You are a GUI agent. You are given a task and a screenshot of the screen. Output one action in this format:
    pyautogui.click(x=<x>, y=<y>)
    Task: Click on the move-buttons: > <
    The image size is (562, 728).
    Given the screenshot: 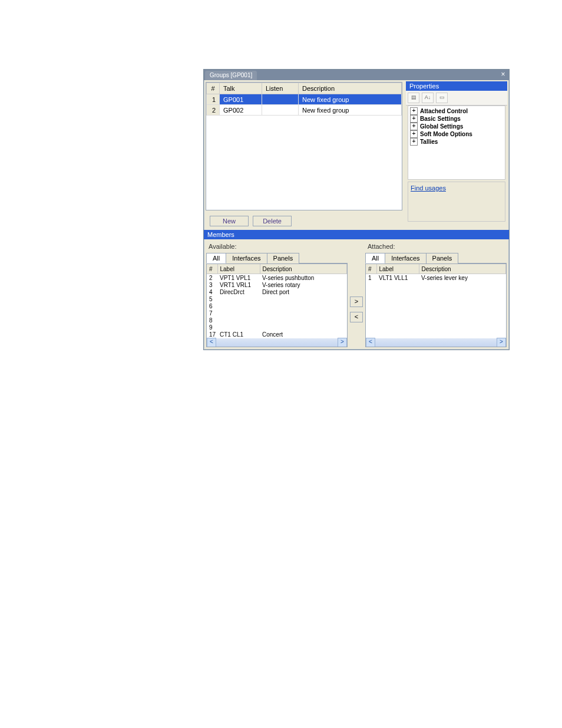 What is the action you would take?
    pyautogui.click(x=356, y=295)
    